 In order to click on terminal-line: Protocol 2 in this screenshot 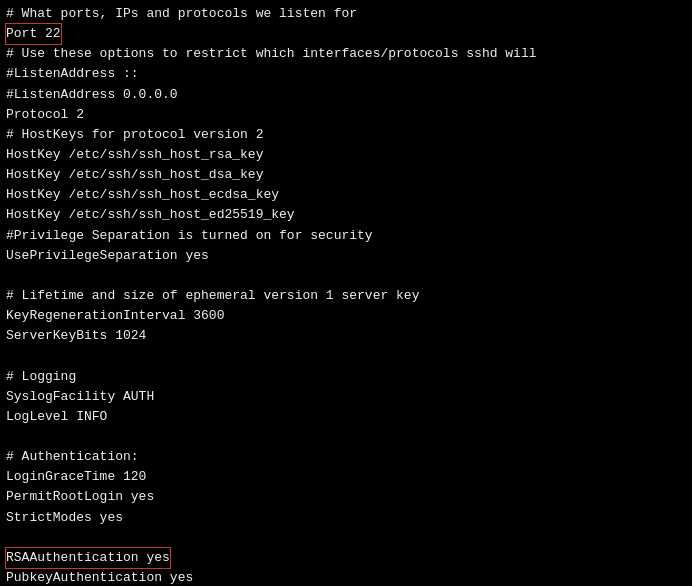, I will do `click(346, 115)`.